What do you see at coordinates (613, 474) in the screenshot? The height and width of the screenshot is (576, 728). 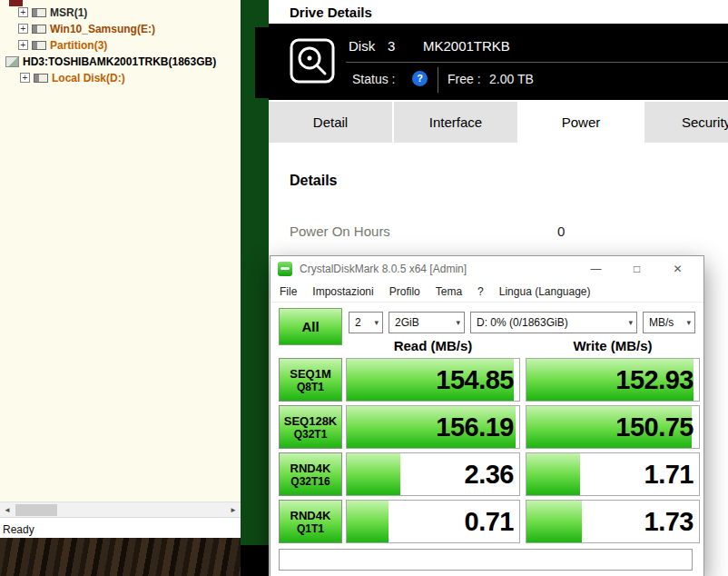 I see `write-result-cell: 1.71` at bounding box center [613, 474].